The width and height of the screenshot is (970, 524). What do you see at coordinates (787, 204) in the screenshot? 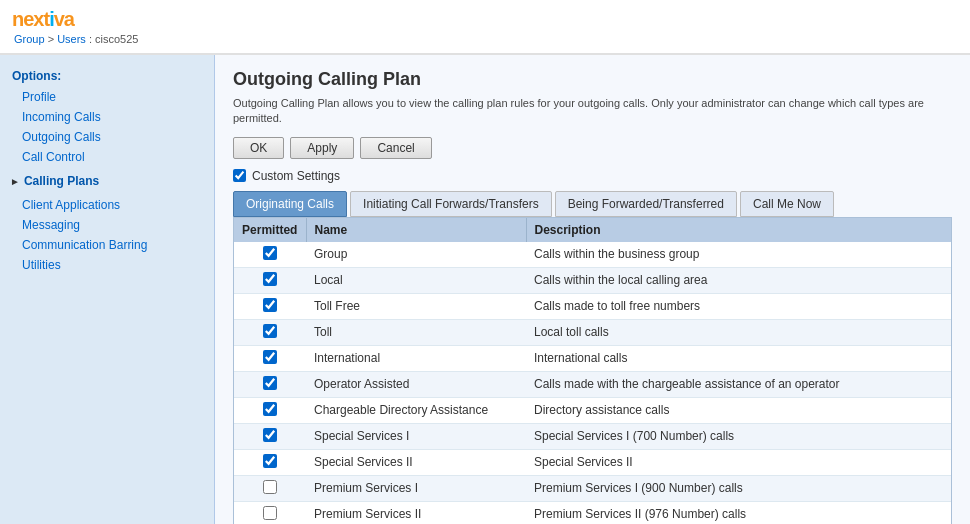
I see `tab-call-me-now: Call Me Now` at bounding box center [787, 204].